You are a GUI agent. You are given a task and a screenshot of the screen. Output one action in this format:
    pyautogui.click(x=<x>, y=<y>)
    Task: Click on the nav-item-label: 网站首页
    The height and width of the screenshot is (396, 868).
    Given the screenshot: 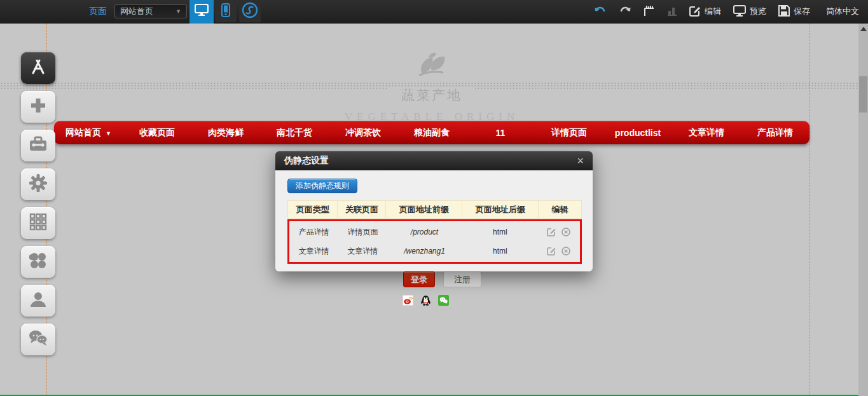 What is the action you would take?
    pyautogui.click(x=83, y=133)
    